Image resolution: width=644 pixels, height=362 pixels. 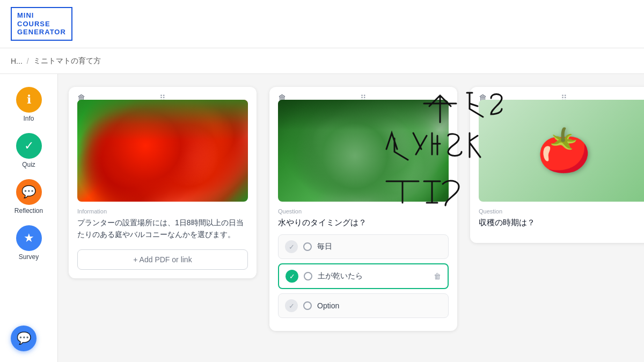 I want to click on sidebar: ℹ Info ✓ Quiz 💬 Reflection ★ Survey, so click(x=29, y=218).